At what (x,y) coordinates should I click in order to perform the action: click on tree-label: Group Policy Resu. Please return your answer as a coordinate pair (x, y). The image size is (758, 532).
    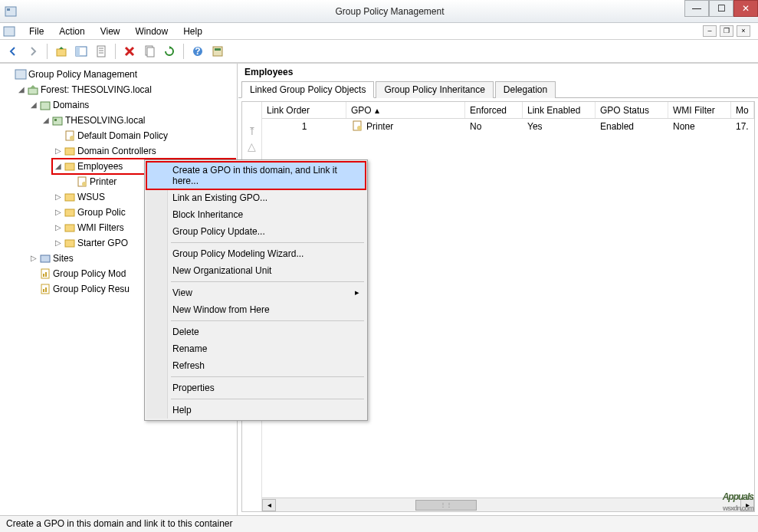
    Looking at the image, I should click on (91, 289).